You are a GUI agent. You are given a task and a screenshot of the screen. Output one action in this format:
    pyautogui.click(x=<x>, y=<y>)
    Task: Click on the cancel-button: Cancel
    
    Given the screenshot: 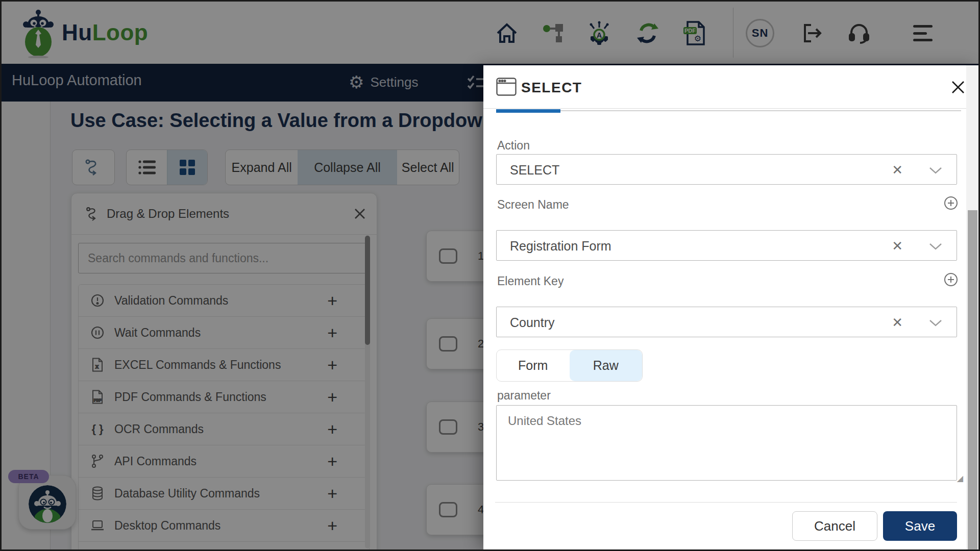 What is the action you would take?
    pyautogui.click(x=835, y=526)
    